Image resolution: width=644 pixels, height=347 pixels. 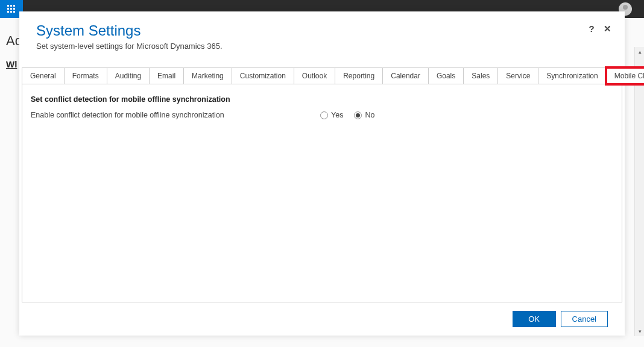 I want to click on cancel-button: Cancel, so click(x=584, y=319).